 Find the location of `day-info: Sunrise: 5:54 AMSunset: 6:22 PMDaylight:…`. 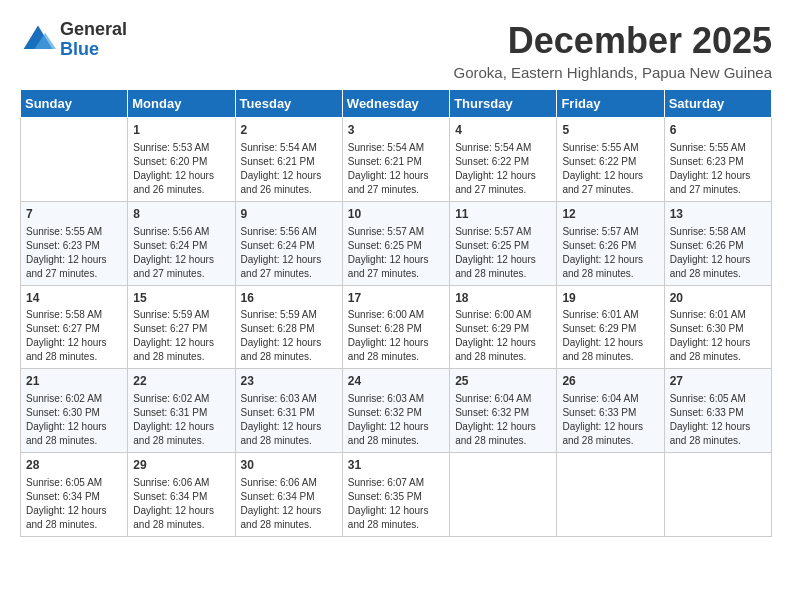

day-info: Sunrise: 5:54 AMSunset: 6:22 PMDaylight:… is located at coordinates (503, 169).